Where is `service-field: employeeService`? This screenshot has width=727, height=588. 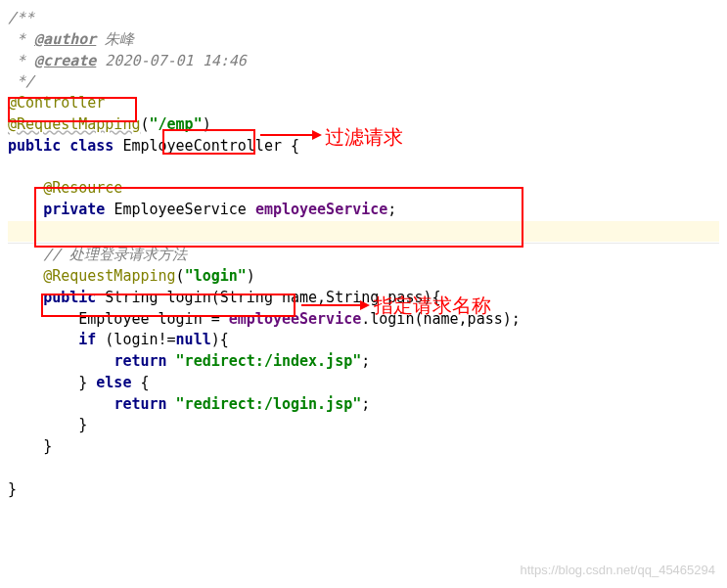 service-field: employeeService is located at coordinates (321, 209).